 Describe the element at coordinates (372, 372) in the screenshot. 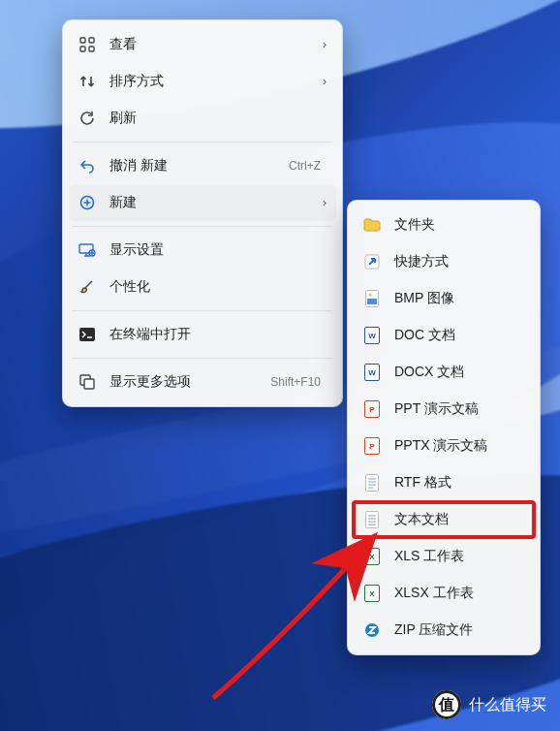

I see `docx-file-icon: W` at that location.